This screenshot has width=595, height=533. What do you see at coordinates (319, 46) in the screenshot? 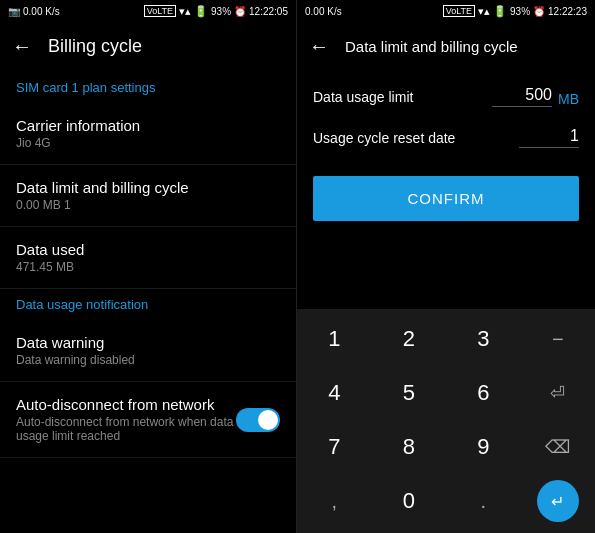
I see `right-back-button: ←` at bounding box center [319, 46].